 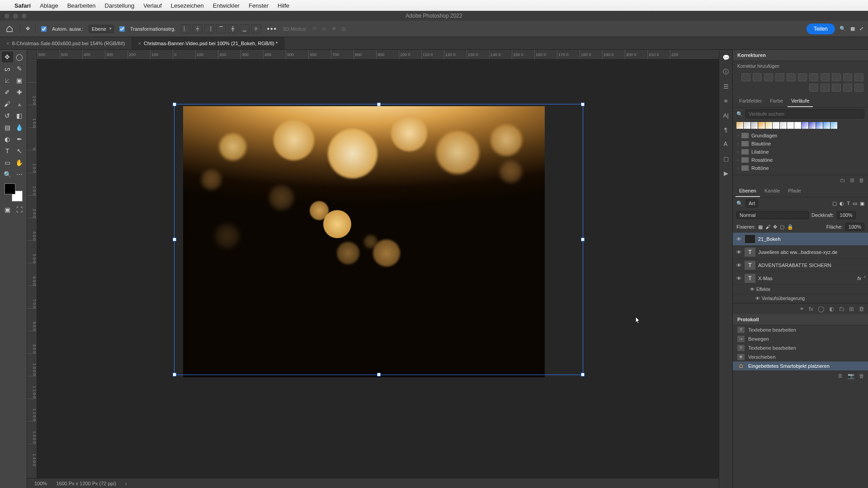 I want to click on auto-select-checkbox, so click(x=44, y=29).